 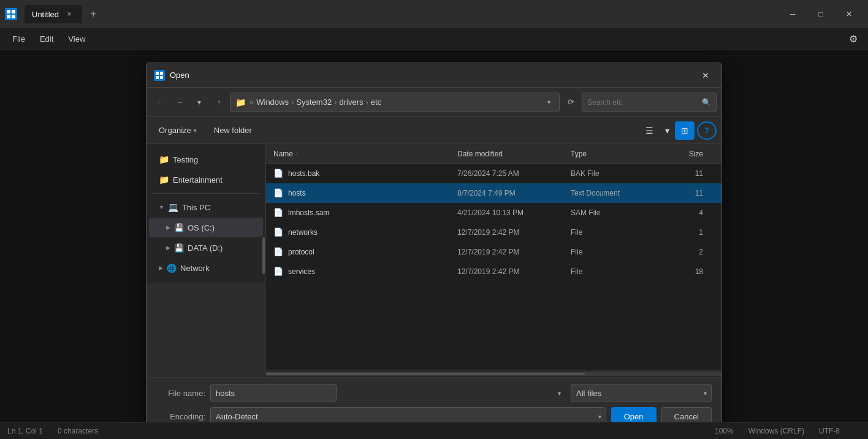 I want to click on file-name-cell: 📄 hosts.bak, so click(x=358, y=173).